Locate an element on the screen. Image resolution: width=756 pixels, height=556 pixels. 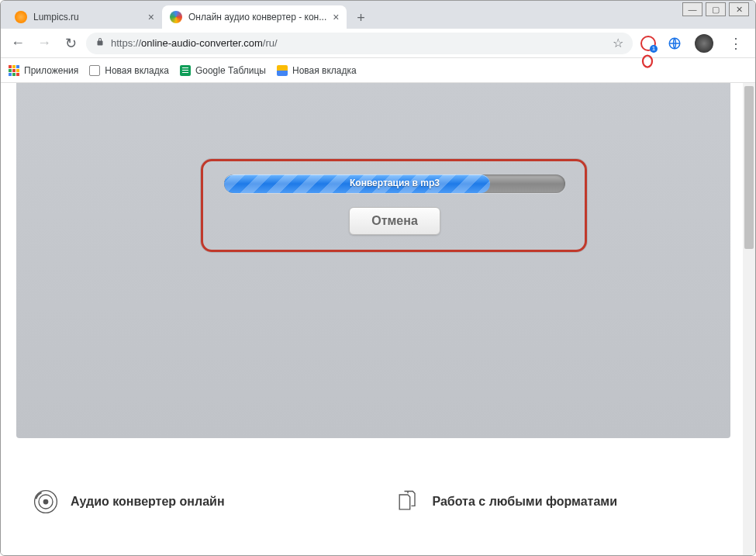
url-host: online-audio-converter.com is located at coordinates (202, 43).